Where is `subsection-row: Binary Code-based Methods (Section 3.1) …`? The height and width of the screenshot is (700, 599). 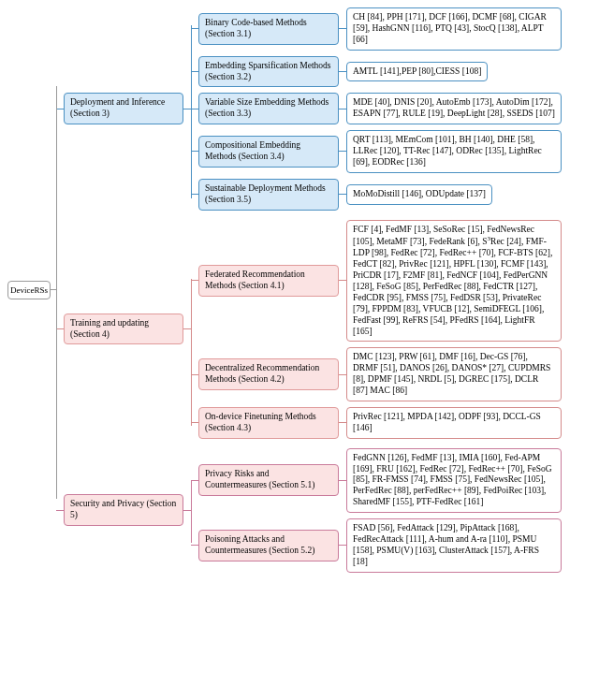
subsection-row: Binary Code-based Methods (Section 3.1) … is located at coordinates (376, 29).